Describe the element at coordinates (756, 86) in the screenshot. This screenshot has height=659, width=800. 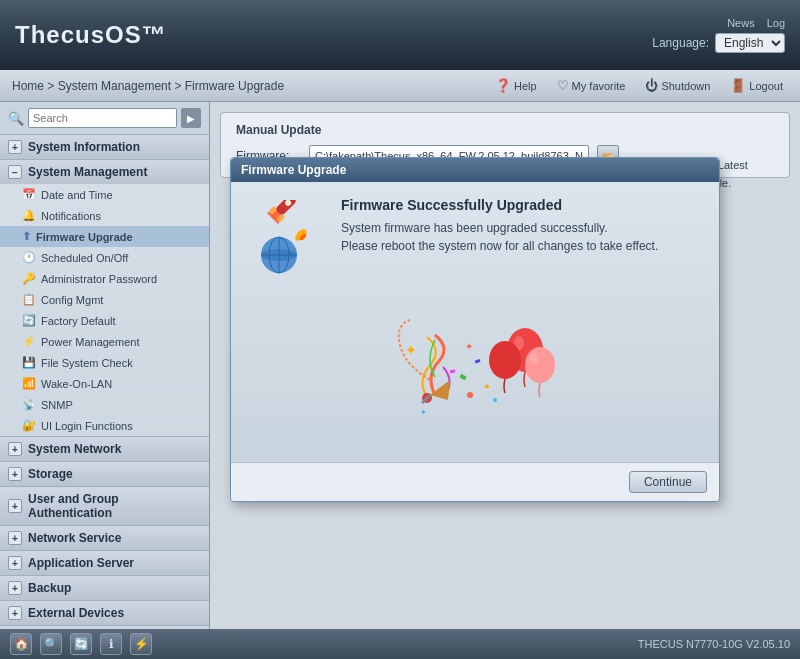
I see `logout-button: 🚪 Logout` at that location.